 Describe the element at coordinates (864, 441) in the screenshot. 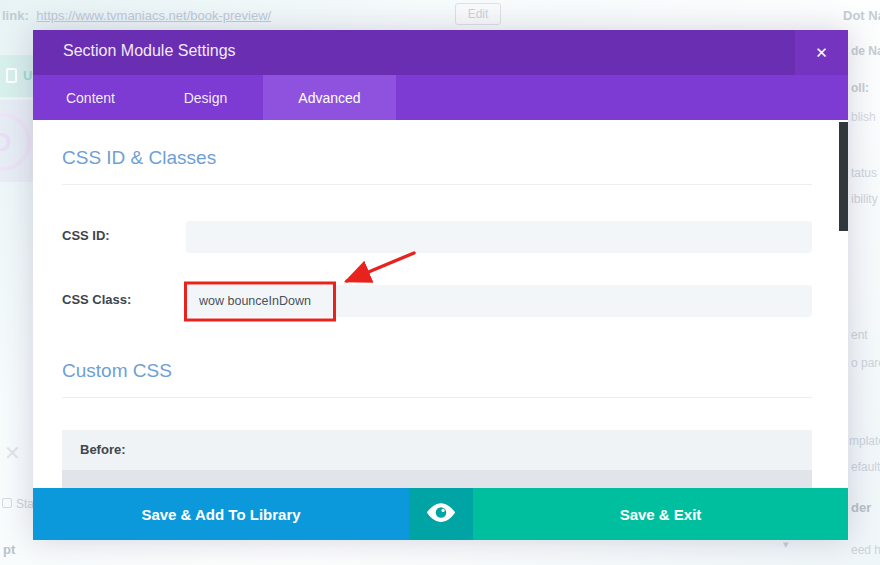

I see `bg-fragment: mplate` at that location.